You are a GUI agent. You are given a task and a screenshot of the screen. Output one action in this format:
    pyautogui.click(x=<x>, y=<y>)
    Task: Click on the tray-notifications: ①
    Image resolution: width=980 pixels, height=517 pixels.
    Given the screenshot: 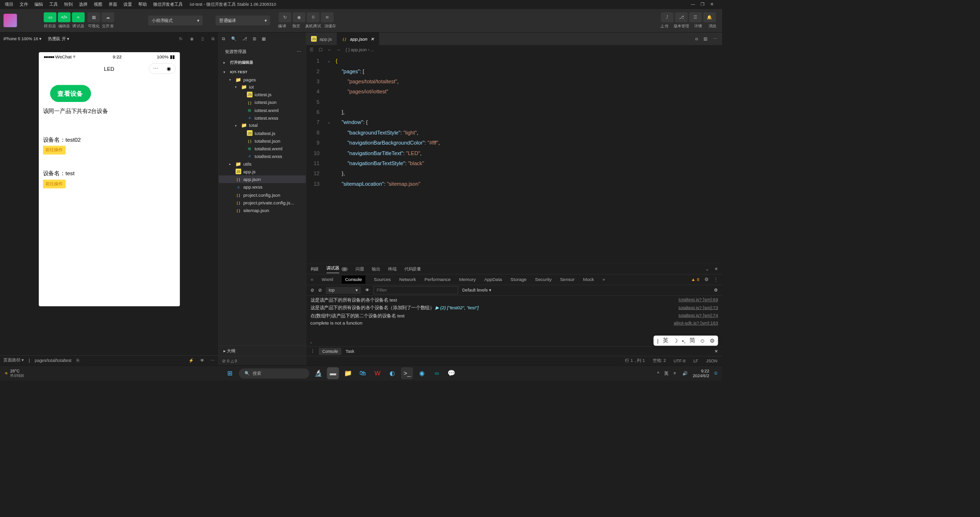 What is the action you would take?
    pyautogui.click(x=716, y=373)
    